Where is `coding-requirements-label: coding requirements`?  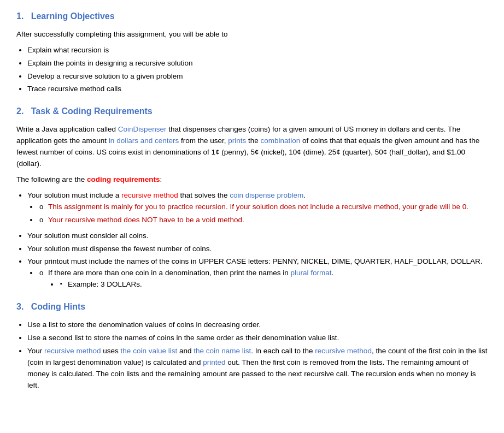
coding-requirements-label: coding requirements is located at coordinates (124, 179).